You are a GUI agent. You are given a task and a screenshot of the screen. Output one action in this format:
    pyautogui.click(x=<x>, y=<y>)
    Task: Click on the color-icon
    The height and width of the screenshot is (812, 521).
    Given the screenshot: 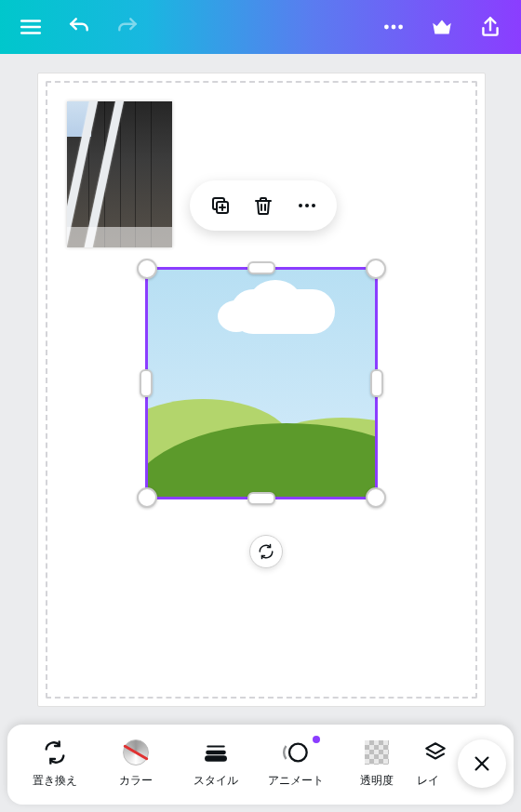 What is the action you would take?
    pyautogui.click(x=136, y=752)
    